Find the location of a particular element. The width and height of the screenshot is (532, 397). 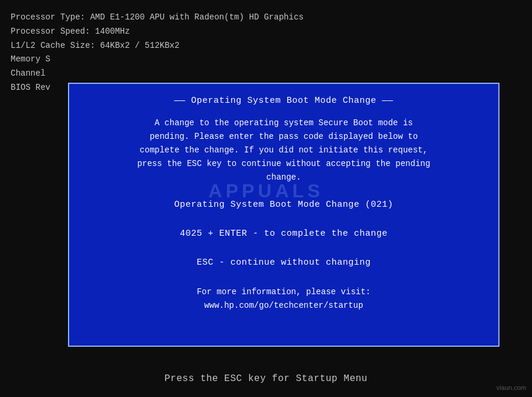

dialog-esc-code: ESC - continue without changing is located at coordinates (284, 262).